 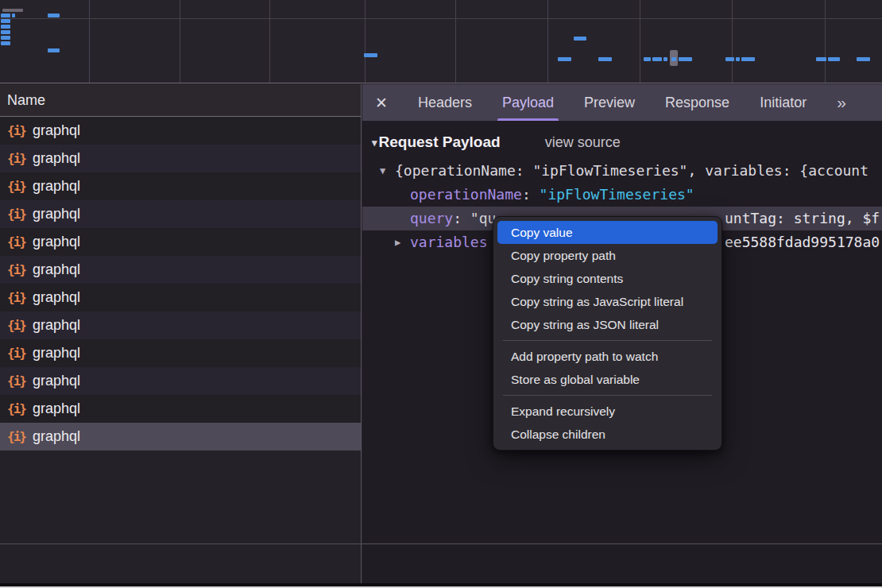 I want to click on tree-row-text: query: "qu, so click(x=429, y=219).